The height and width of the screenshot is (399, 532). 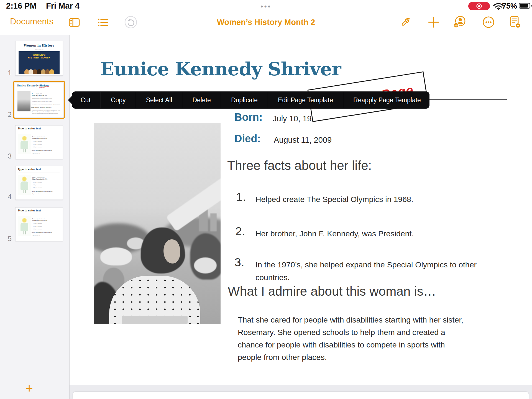 What do you see at coordinates (39, 58) in the screenshot?
I see `thumbnail-page-1: Women in History Type to enter text WOME…` at bounding box center [39, 58].